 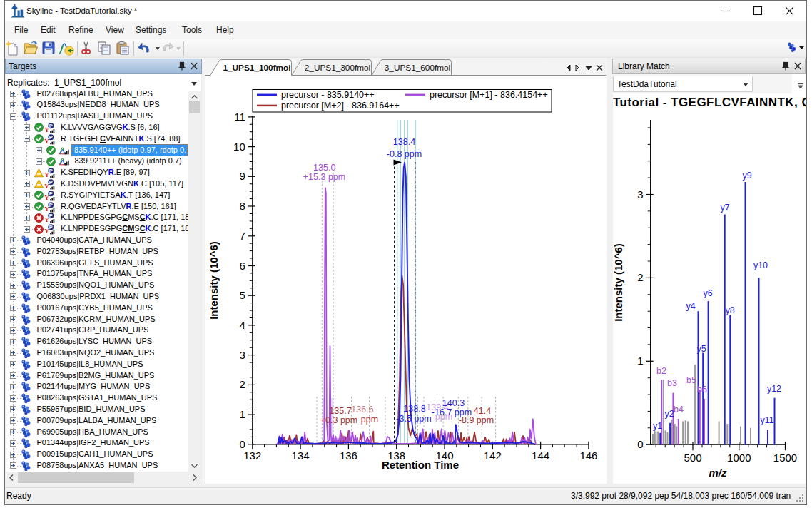 What do you see at coordinates (766, 420) in the screenshot?
I see `svg-text: y11` at bounding box center [766, 420].